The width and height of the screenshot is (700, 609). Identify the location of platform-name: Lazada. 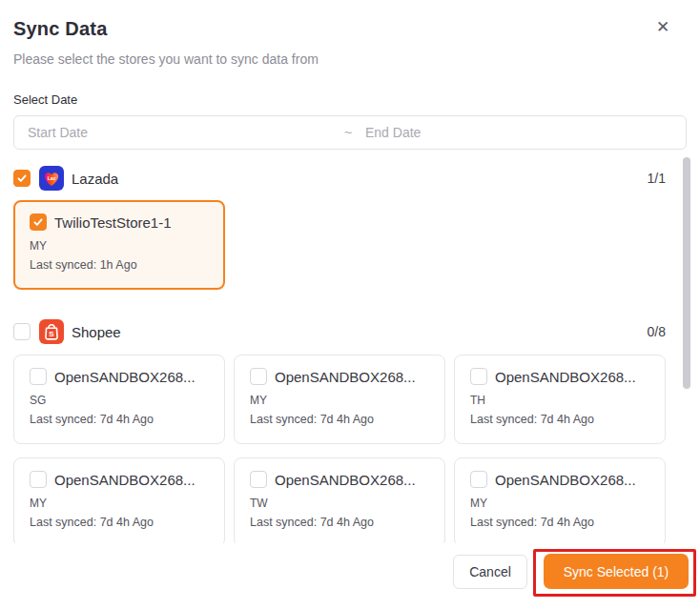
(95, 179).